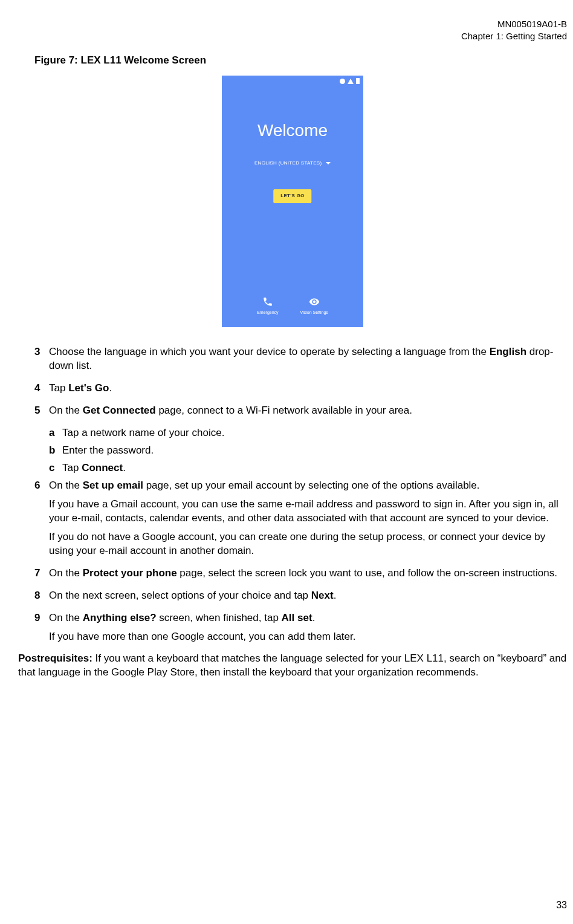  I want to click on lets-go-button: LET'S GO, so click(293, 196).